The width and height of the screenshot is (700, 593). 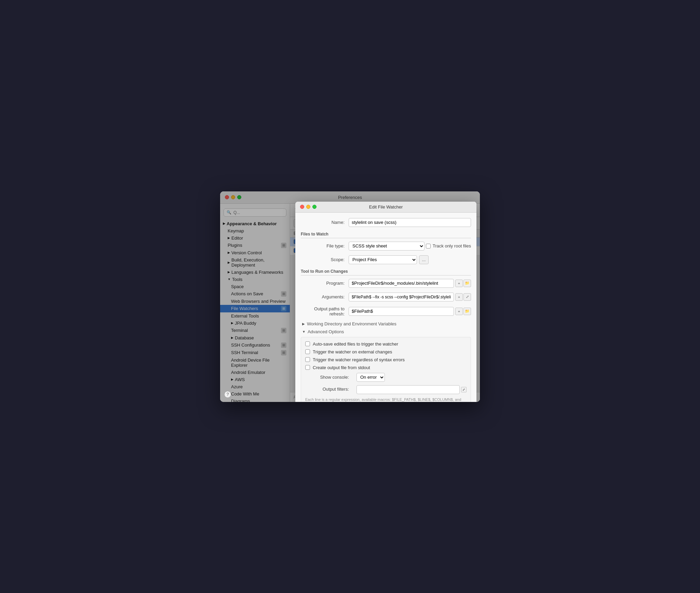 I want to click on advanced-options-row: ▼ Advanced Options, so click(x=386, y=332).